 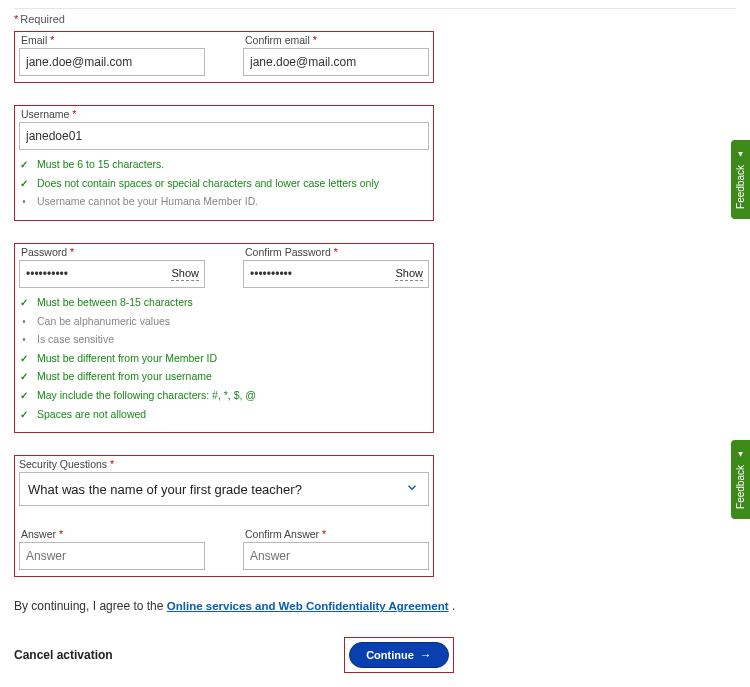 I want to click on answer-label: Answer *, so click(x=112, y=534).